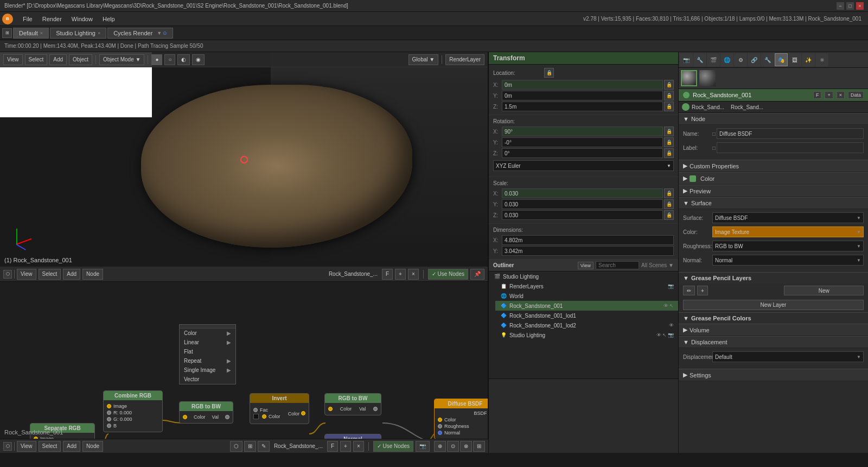  Describe the element at coordinates (587, 335) in the screenshot. I see `outliner-row-studio2: 💡 Studio Lighting 👁 ↖ 📷` at that location.